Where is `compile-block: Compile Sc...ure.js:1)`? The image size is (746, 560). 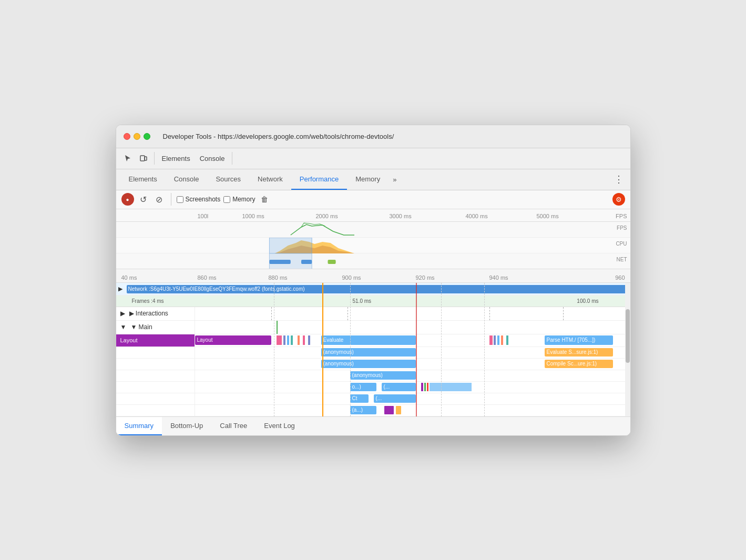
compile-block: Compile Sc...ure.js:1) is located at coordinates (579, 364).